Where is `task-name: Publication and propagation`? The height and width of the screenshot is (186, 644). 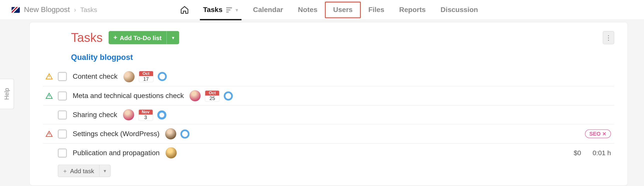
task-name: Publication and propagation is located at coordinates (116, 153).